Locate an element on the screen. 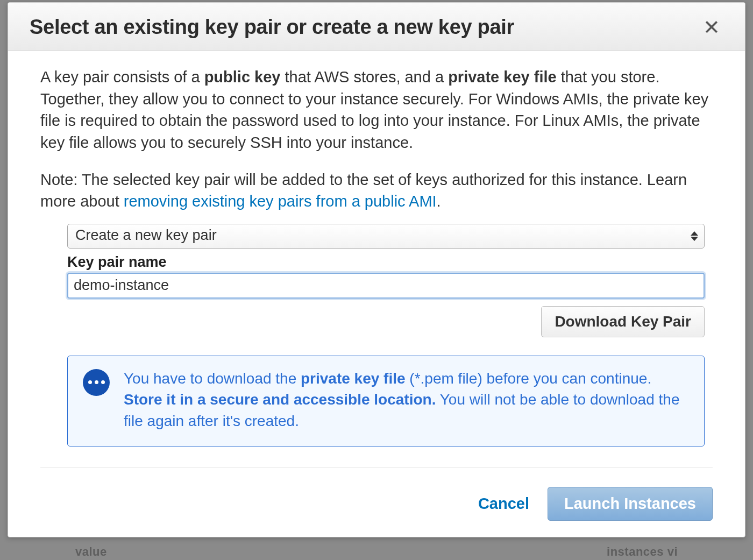 The height and width of the screenshot is (560, 753). modal-title: Select an existing key pair or create a … is located at coordinates (272, 27).